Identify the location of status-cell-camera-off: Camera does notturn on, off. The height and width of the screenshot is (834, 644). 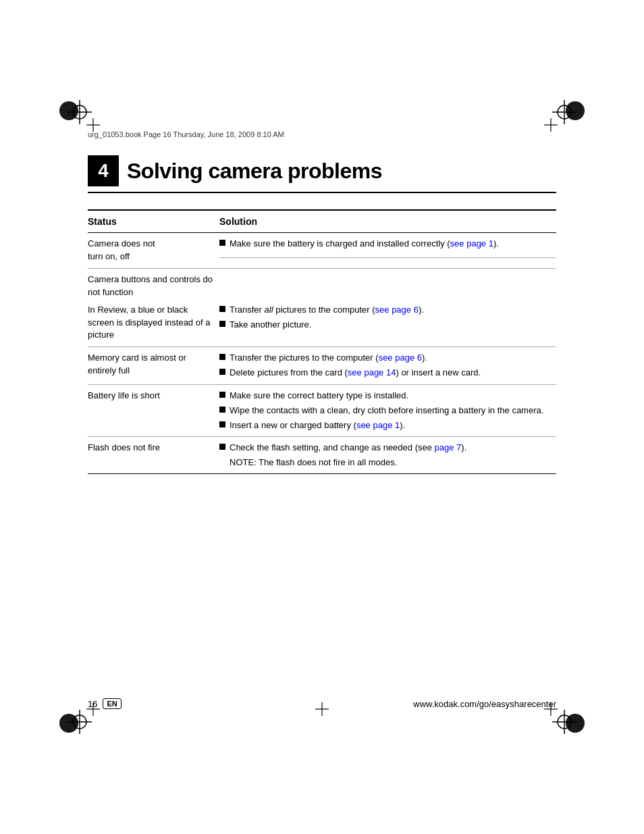
(154, 251).